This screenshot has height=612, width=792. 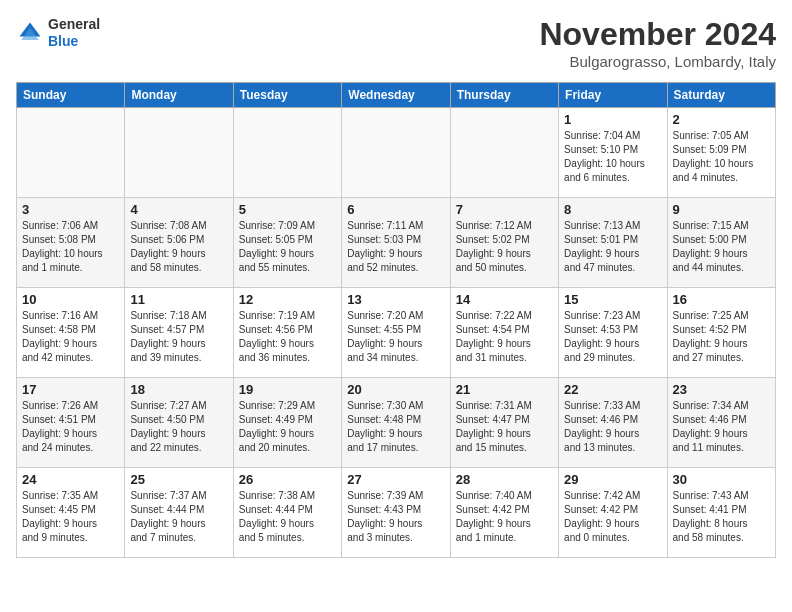 I want to click on day-info: Sunrise: 7:09 AM Sunset: 5:05 PM Dayligh…, so click(x=288, y=247).